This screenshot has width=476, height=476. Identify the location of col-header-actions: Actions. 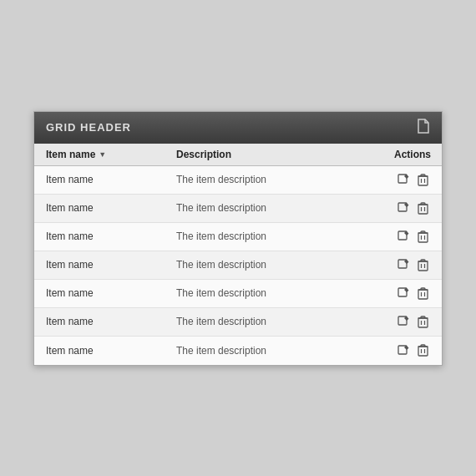
(413, 154).